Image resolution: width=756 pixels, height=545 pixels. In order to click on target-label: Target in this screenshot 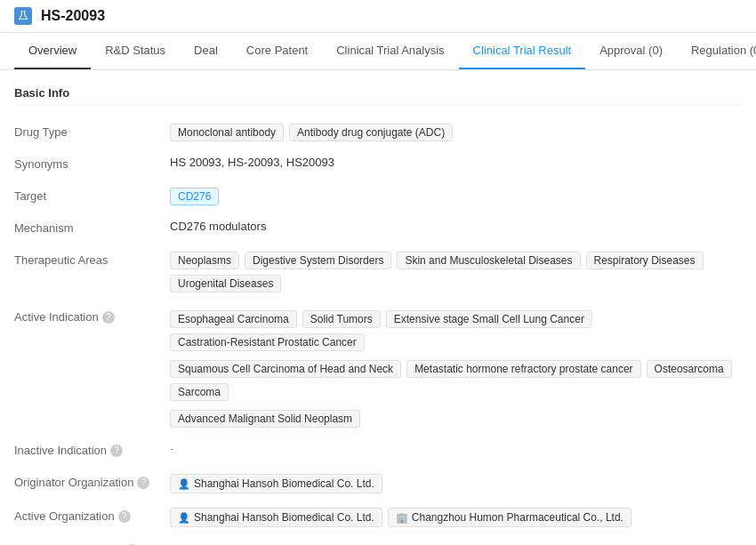, I will do `click(92, 196)`.